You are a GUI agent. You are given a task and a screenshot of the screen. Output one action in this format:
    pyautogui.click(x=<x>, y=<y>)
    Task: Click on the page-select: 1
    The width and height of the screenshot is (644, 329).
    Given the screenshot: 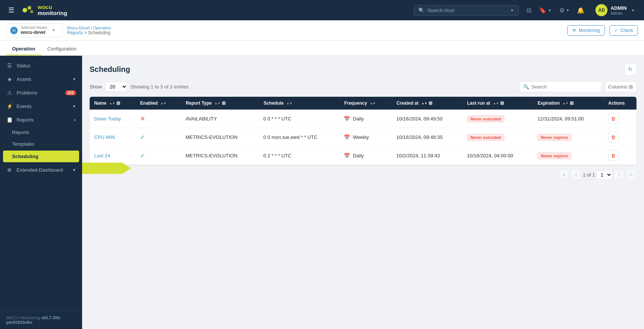 What is the action you would take?
    pyautogui.click(x=604, y=175)
    